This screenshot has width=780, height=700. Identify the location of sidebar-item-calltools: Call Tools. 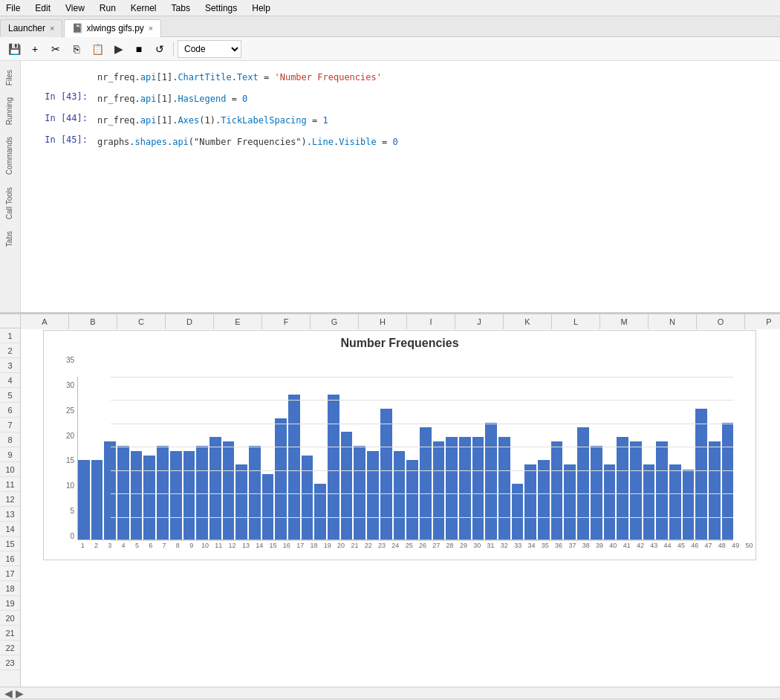
(10, 204).